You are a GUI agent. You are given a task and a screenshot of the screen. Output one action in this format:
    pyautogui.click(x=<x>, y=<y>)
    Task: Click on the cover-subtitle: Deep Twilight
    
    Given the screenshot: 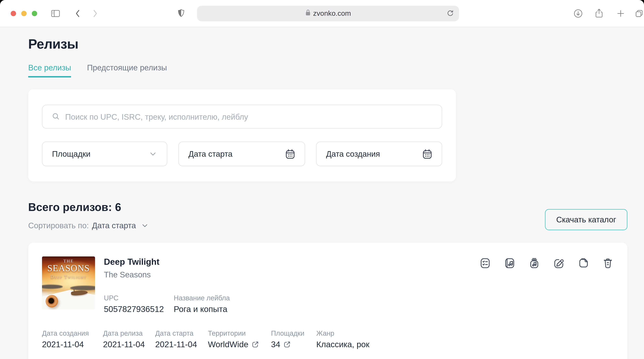 What is the action you would take?
    pyautogui.click(x=68, y=277)
    